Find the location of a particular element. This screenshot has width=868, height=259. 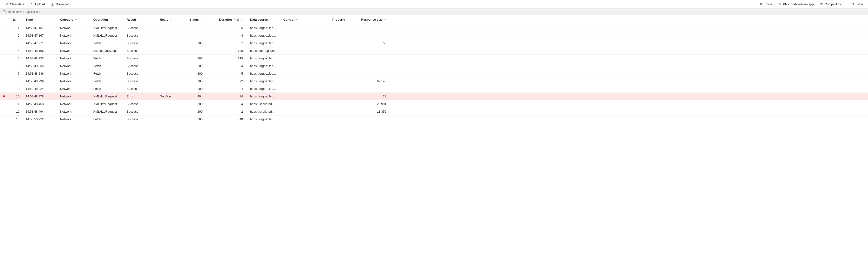

column-header-status: Status is located at coordinates (193, 20).